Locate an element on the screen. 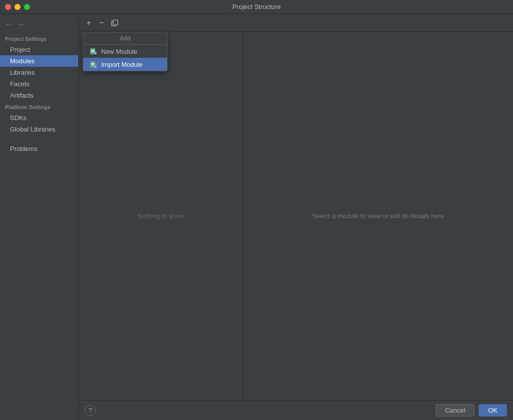  toolbar: + − Add M is located at coordinates (296, 23).